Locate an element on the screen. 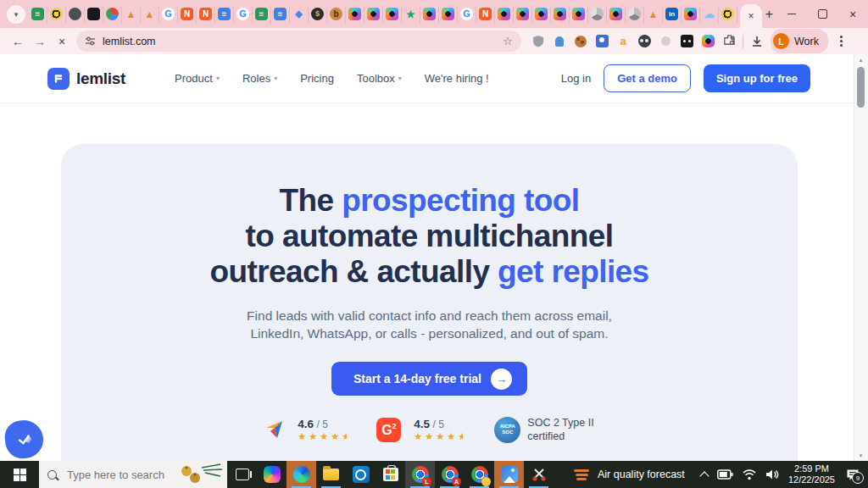  edge-button is located at coordinates (302, 474).